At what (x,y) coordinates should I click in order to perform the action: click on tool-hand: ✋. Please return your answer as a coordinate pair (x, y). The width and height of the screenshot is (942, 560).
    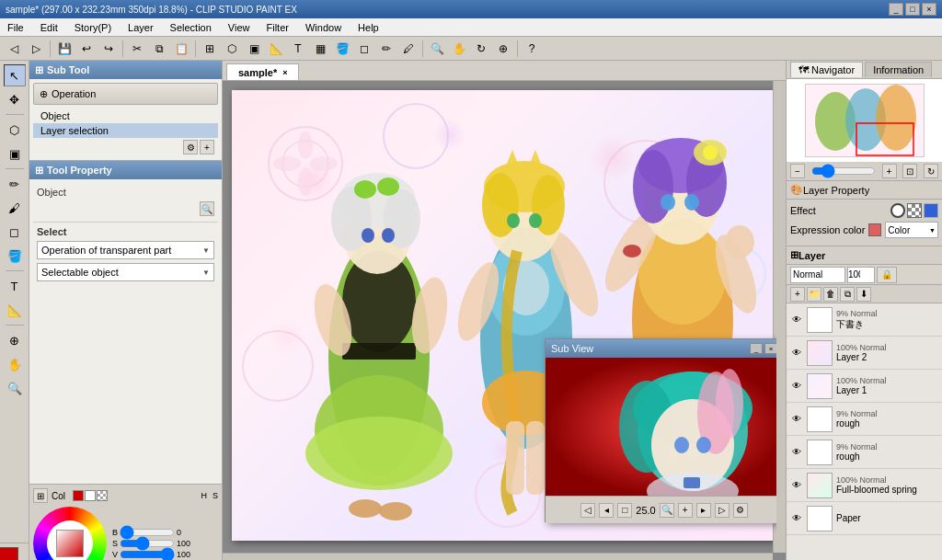
    Looking at the image, I should click on (15, 364).